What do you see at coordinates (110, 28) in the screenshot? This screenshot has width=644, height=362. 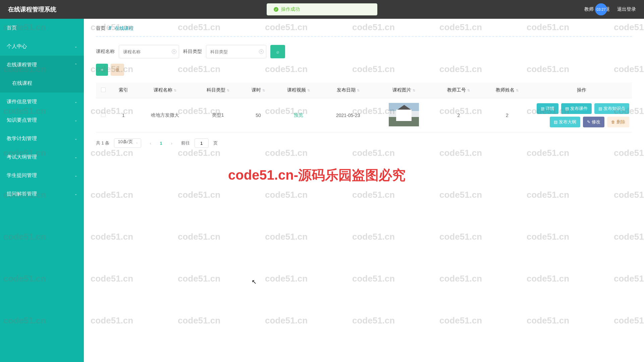 I see `breadcrumb-sep: //` at bounding box center [110, 28].